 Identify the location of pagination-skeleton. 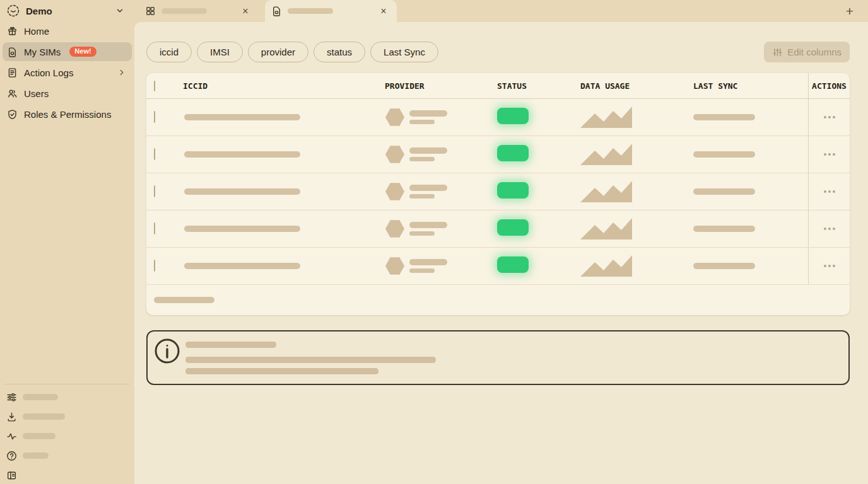
(184, 300).